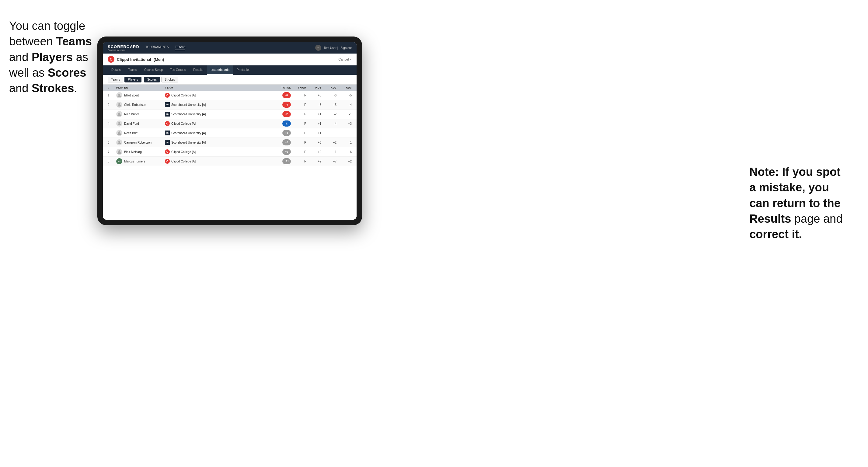  What do you see at coordinates (131, 95) in the screenshot?
I see `player-name: Elliot Ebert` at bounding box center [131, 95].